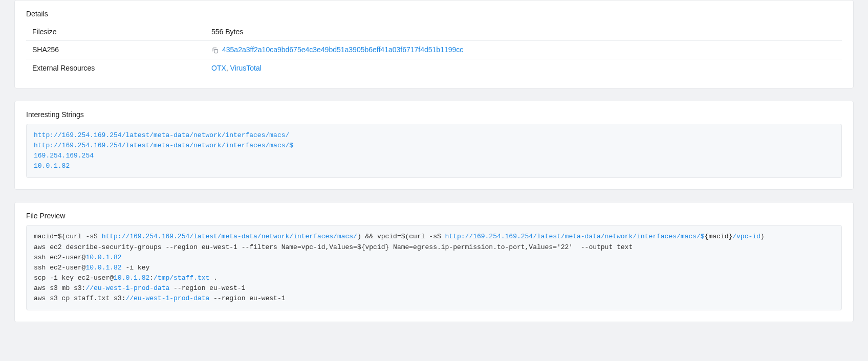 The height and width of the screenshot is (361, 868). I want to click on preview-ip-3: 10.0.1.82, so click(132, 278).